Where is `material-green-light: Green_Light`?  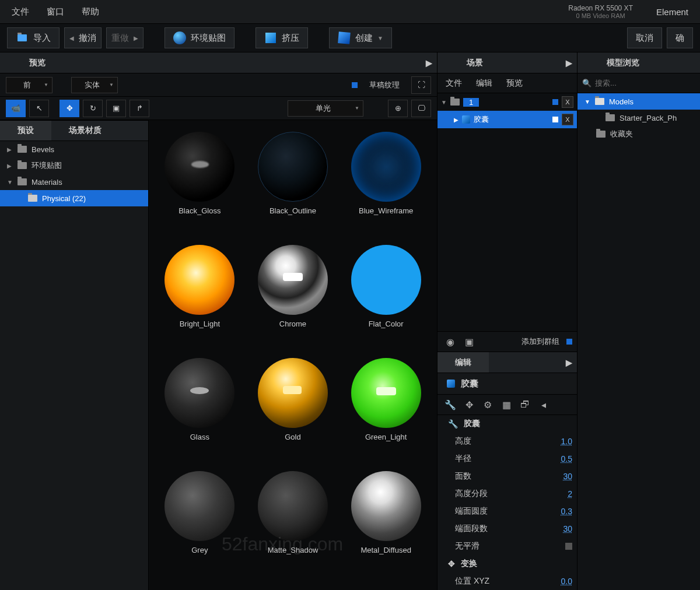
material-green-light: Green_Light is located at coordinates (386, 412).